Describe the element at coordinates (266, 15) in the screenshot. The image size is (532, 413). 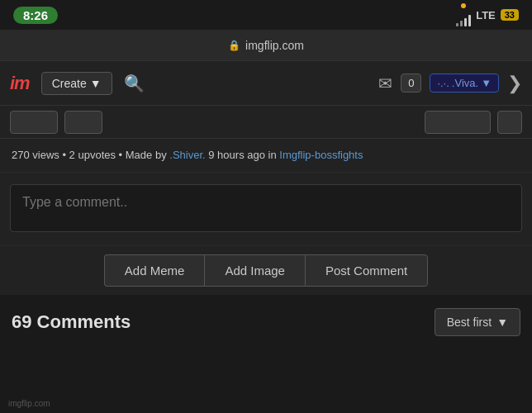
I see `status-bar: 8:26 LTE 33` at that location.